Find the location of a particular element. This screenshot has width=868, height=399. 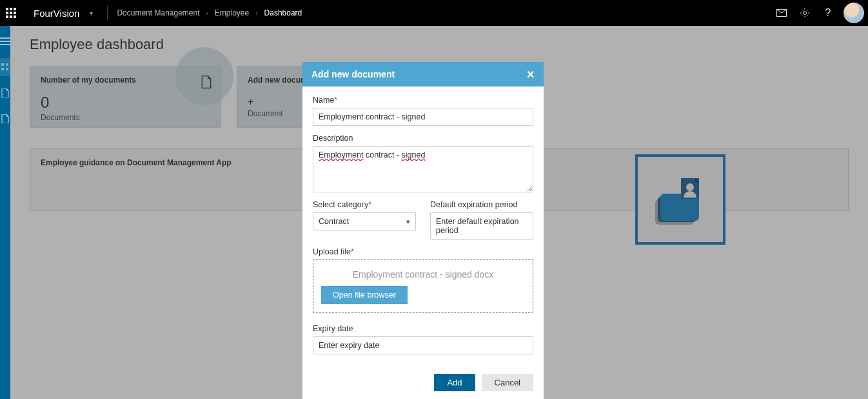

cancel-button: Cancel is located at coordinates (508, 382).